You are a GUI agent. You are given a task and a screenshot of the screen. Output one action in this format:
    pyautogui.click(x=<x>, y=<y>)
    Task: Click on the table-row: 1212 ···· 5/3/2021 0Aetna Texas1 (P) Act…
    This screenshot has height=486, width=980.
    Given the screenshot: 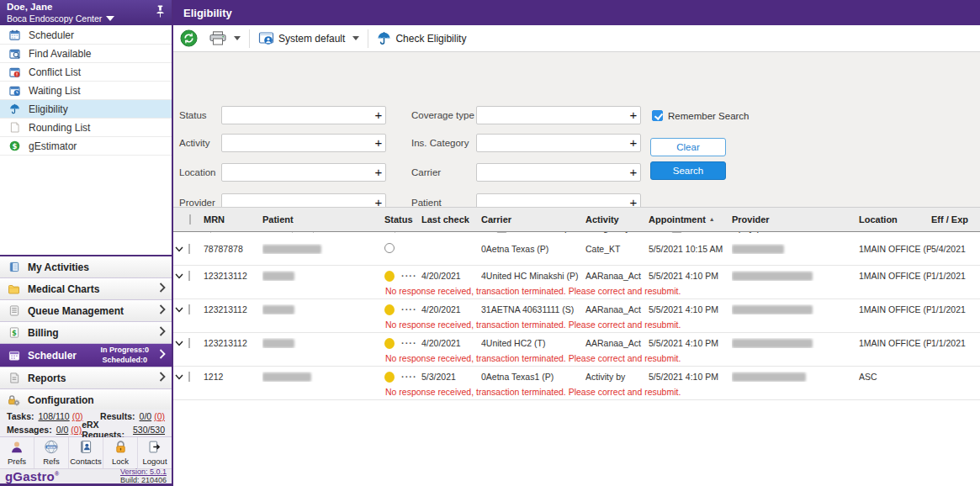 What is the action you would take?
    pyautogui.click(x=577, y=383)
    